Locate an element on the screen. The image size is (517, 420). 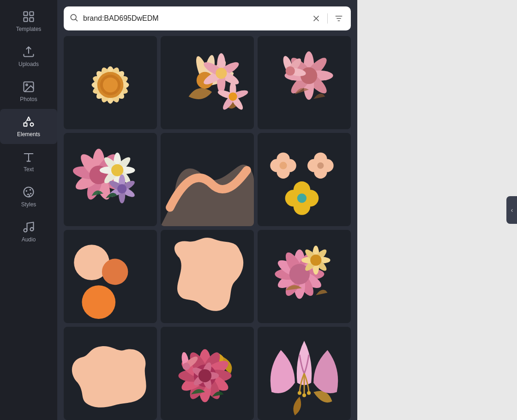
grid-icon is located at coordinates (29, 17).